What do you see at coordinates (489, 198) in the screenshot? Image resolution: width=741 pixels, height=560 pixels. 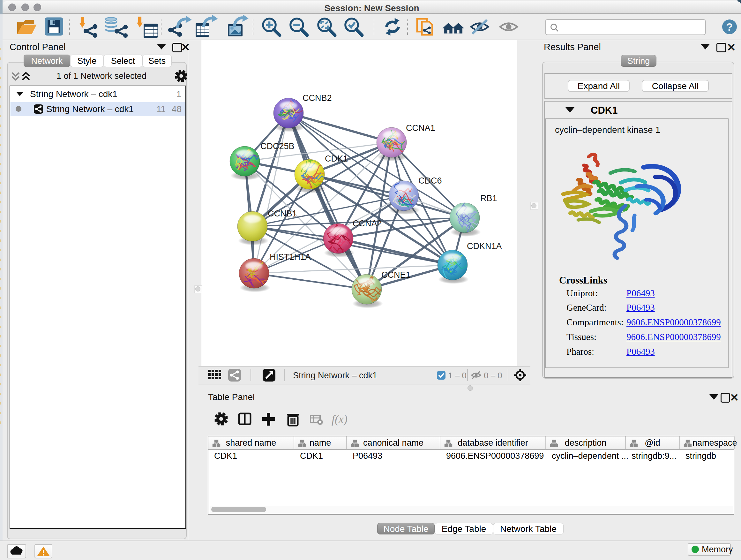 I see `svg-text: RB1` at bounding box center [489, 198].